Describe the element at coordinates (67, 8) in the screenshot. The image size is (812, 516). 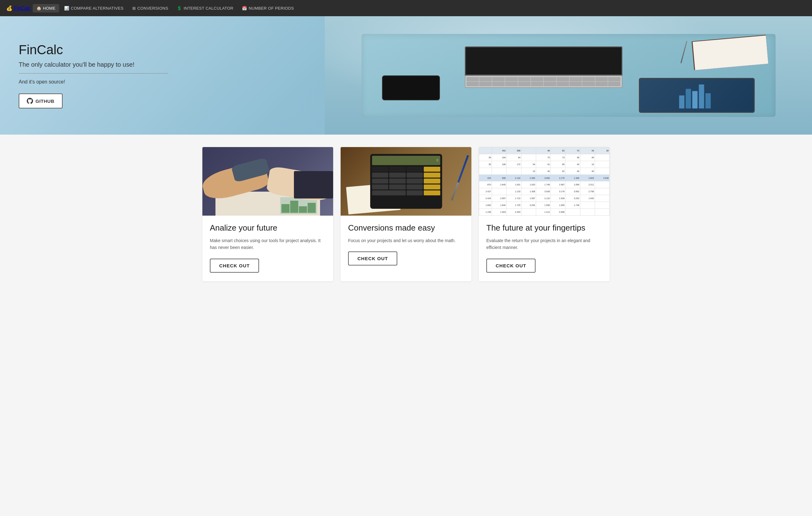
I see `compare-icon: 📊` at that location.